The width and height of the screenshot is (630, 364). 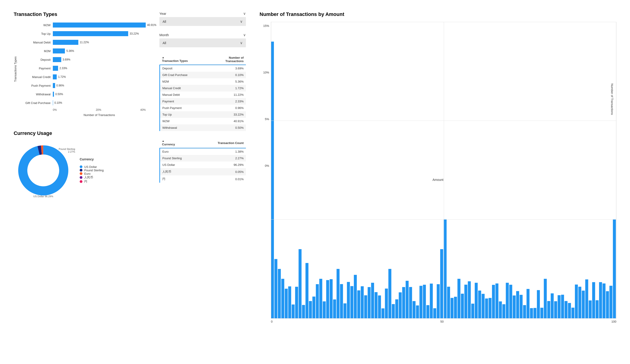 I want to click on bar-label: Manual Debit, so click(x=36, y=42).